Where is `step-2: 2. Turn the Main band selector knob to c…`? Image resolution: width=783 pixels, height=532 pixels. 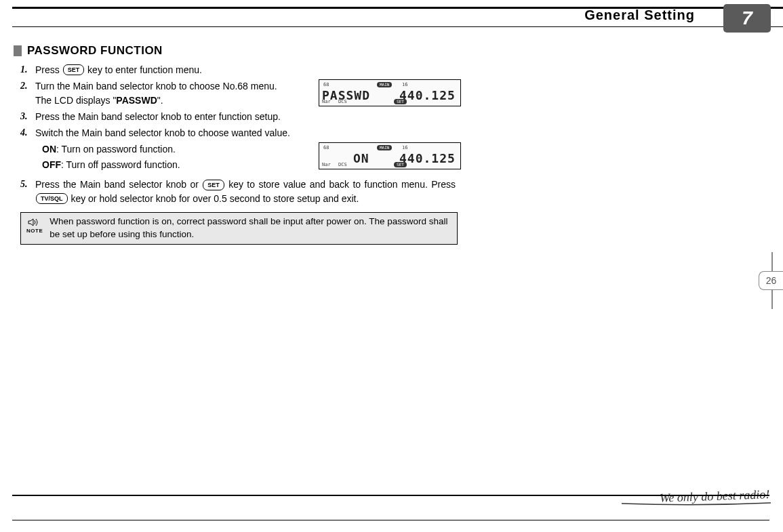 step-2: 2. Turn the Main band selector knob to c… is located at coordinates (166, 94).